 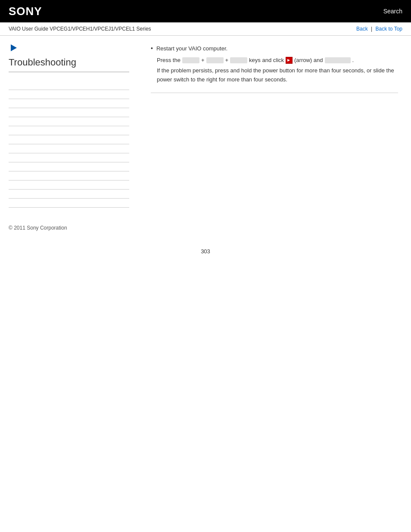 I want to click on page-number: 303, so click(x=206, y=249).